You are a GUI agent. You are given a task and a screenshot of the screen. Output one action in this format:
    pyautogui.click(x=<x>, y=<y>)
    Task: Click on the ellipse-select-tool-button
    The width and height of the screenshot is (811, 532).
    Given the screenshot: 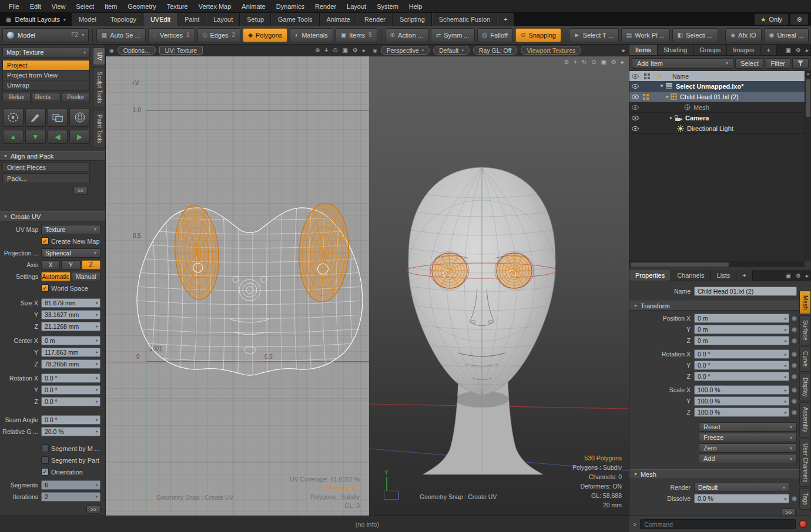 What is the action you would take?
    pyautogui.click(x=13, y=117)
    